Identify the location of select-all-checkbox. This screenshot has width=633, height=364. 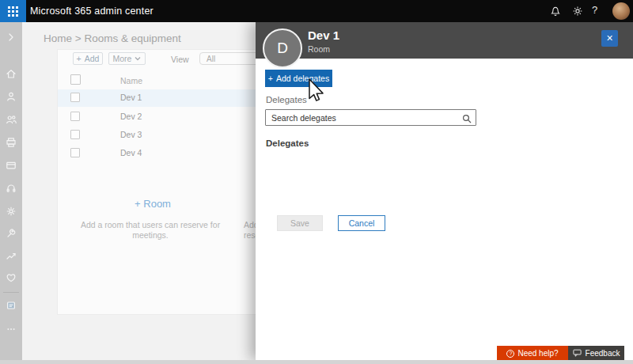
(76, 79).